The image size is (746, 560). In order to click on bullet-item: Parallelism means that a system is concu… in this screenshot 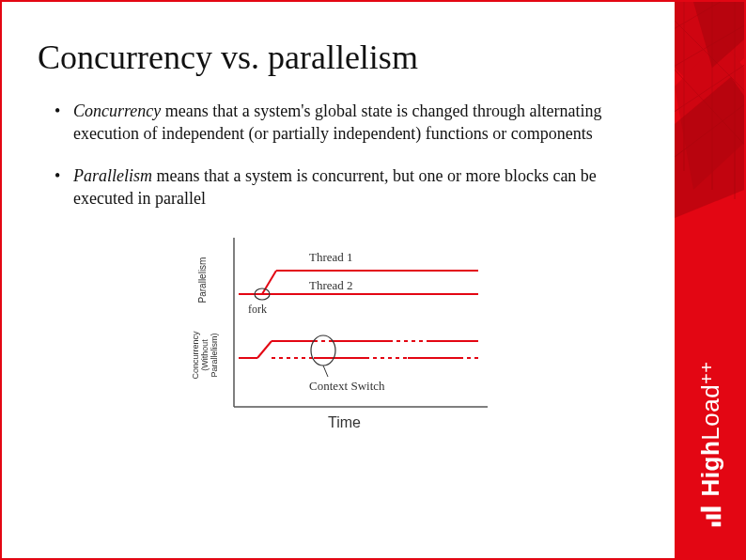, I will do `click(352, 188)`.